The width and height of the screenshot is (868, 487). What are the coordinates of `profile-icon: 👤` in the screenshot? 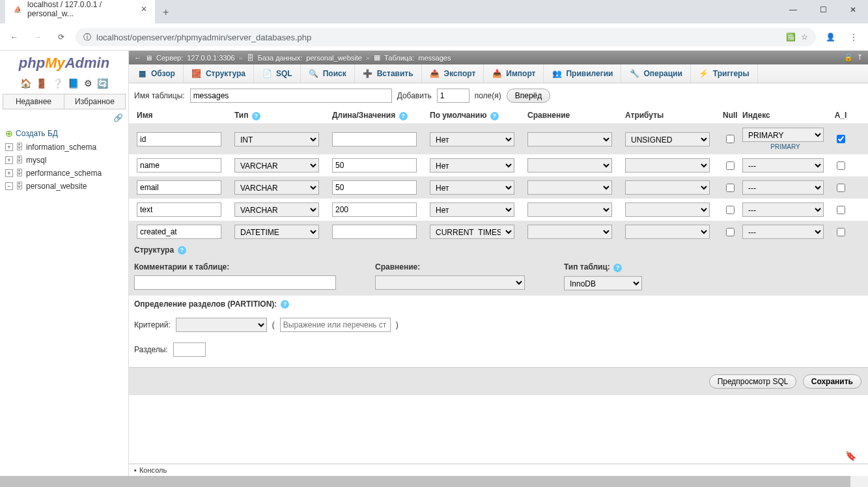 It's located at (830, 37).